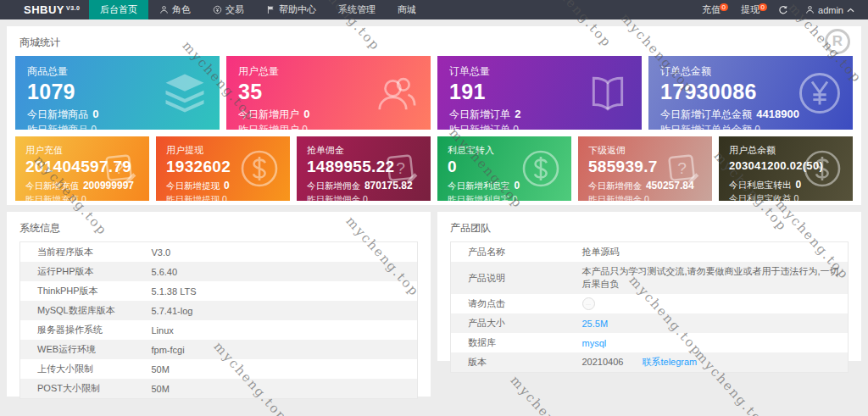 This screenshot has height=416, width=868. What do you see at coordinates (548, 395) in the screenshot?
I see `watermark-text: mycheng.top` at bounding box center [548, 395].